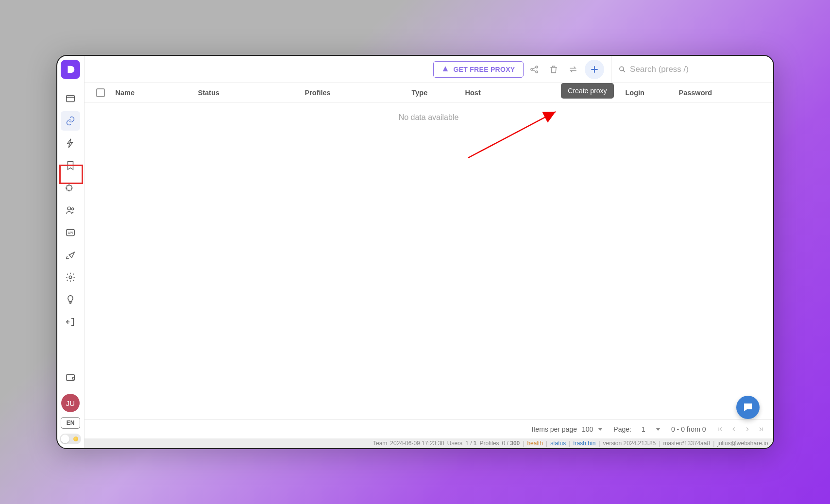  Describe the element at coordinates (652, 93) in the screenshot. I see `col-login: Login` at that location.